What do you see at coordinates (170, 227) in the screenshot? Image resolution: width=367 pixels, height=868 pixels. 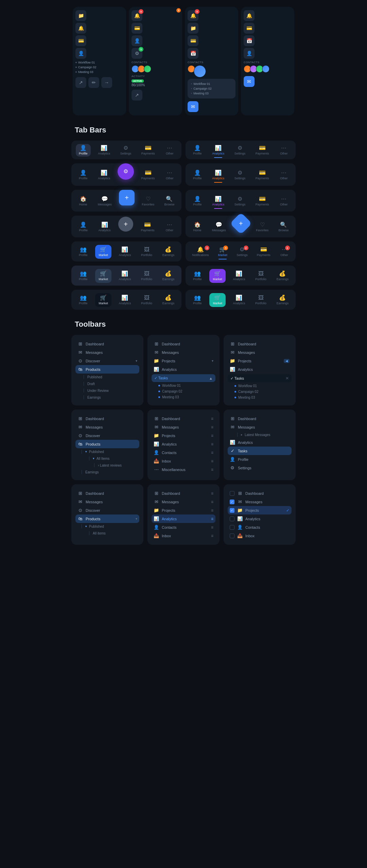 I see `tab-other-7: ⋯ Other` at bounding box center [170, 227].